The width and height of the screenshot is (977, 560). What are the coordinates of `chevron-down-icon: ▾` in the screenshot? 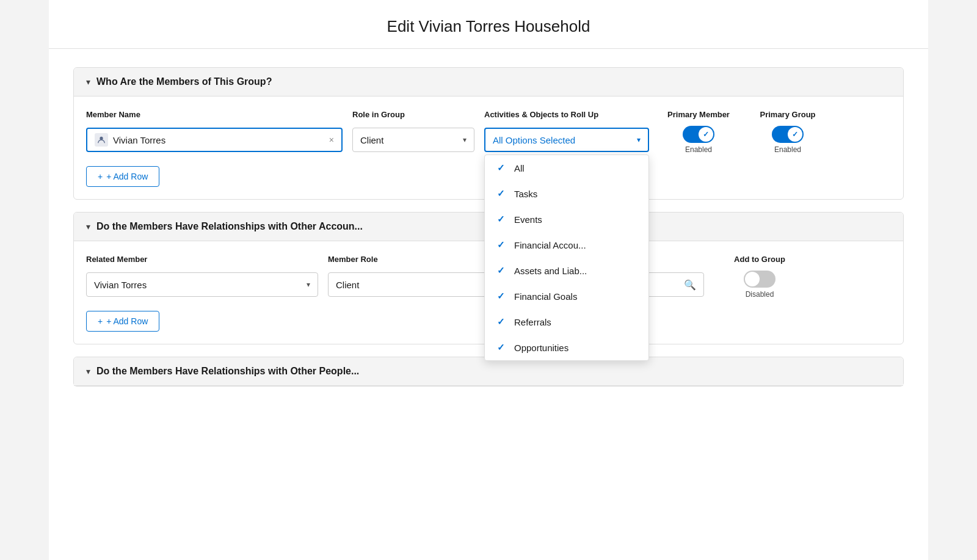 It's located at (88, 82).